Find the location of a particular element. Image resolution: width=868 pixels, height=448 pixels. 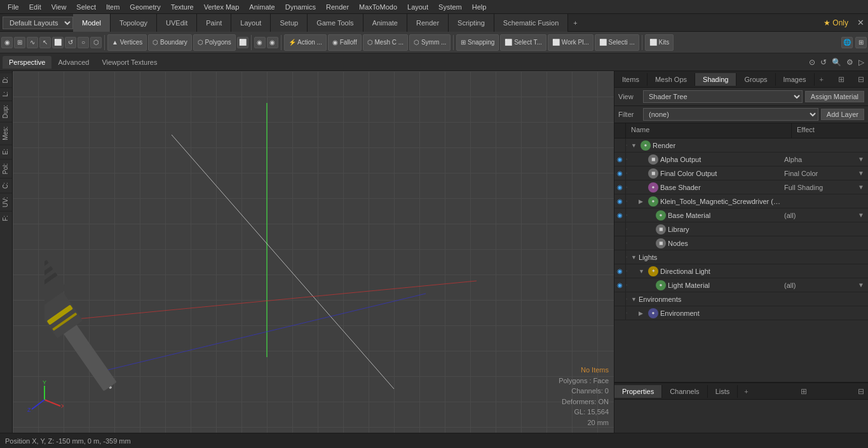

square-icon: ⬜ is located at coordinates (243, 43).